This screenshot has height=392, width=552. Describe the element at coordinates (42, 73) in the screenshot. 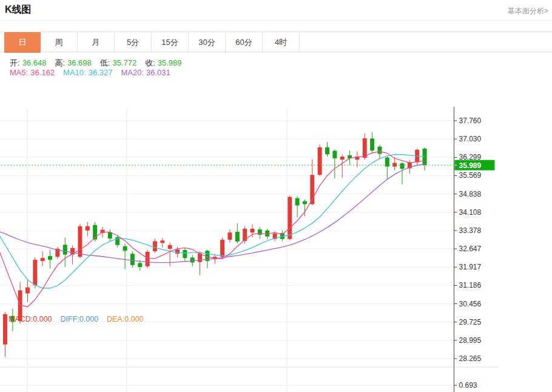

I see `ma5-value: 36.162` at that location.